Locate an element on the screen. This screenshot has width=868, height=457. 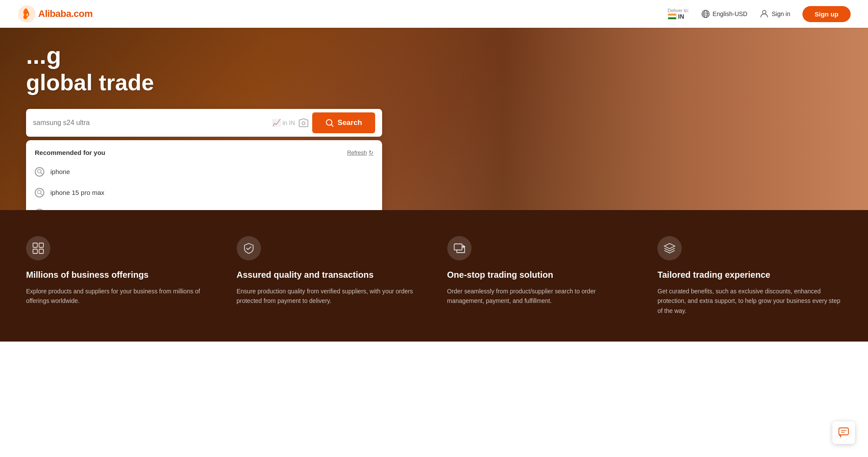
dropdown-item-text: samsung s24 ultra is located at coordinates (77, 210).